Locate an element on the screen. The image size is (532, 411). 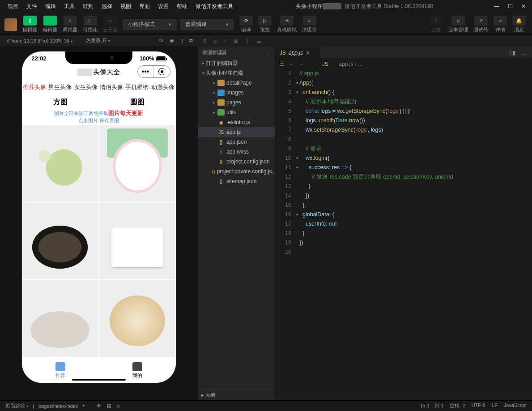
tb-云开发: ∞云开发 is located at coordinates (110, 24).